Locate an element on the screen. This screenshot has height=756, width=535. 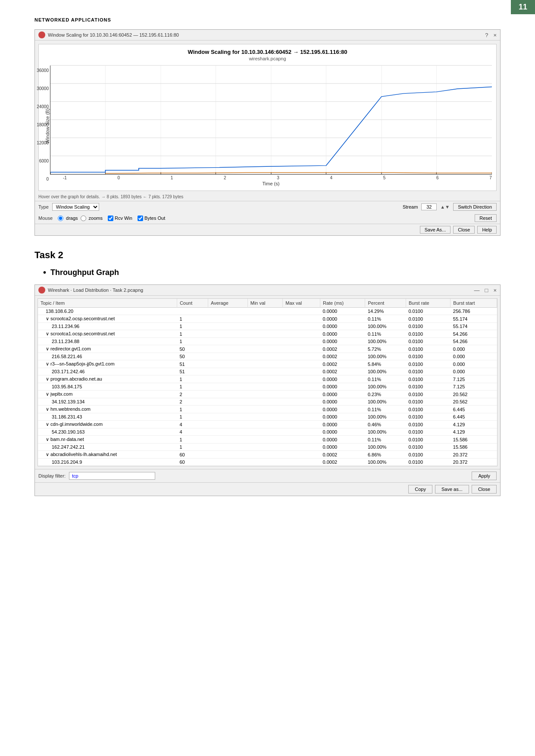
col-minval: Min val is located at coordinates (265, 303).